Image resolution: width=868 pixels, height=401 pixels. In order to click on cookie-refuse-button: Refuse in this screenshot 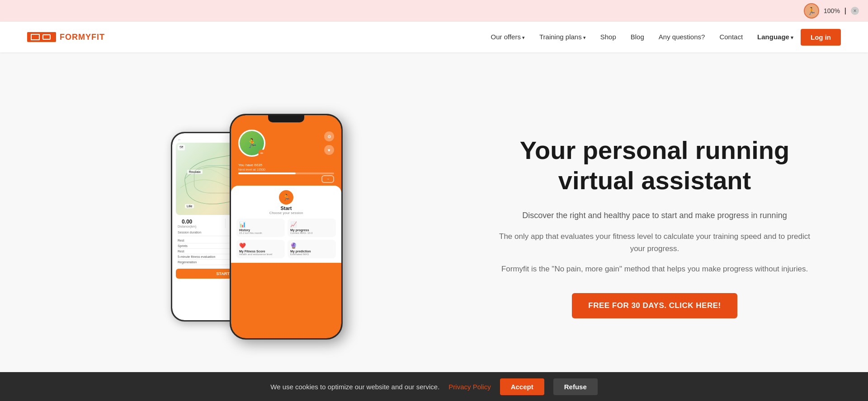, I will do `click(576, 387)`.